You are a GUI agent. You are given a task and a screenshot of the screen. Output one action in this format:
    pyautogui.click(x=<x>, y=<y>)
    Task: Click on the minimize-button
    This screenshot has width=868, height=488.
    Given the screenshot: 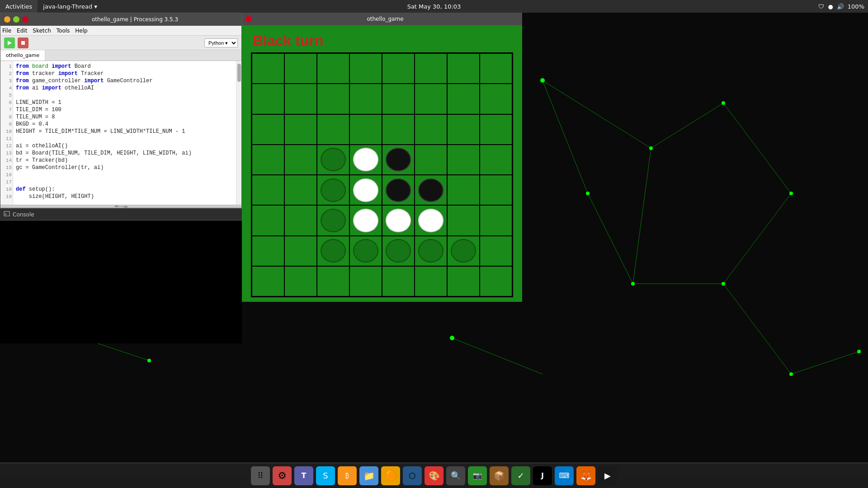 What is the action you would take?
    pyautogui.click(x=7, y=19)
    